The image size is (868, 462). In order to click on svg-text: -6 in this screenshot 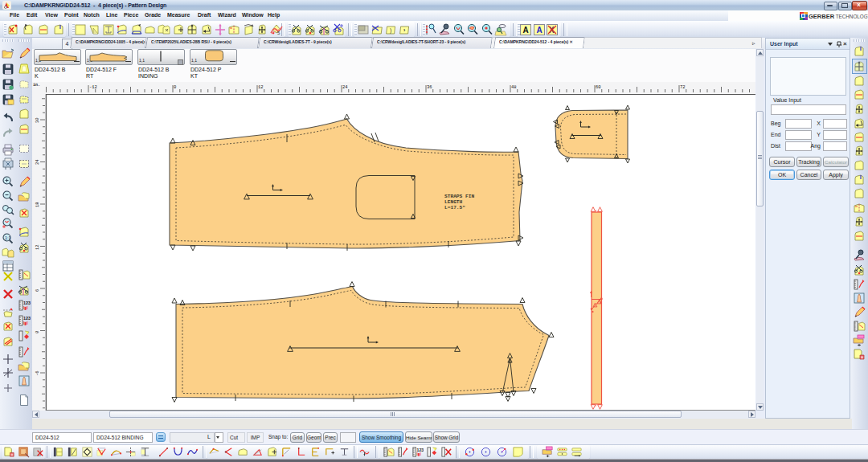, I will do `click(37, 373)`.